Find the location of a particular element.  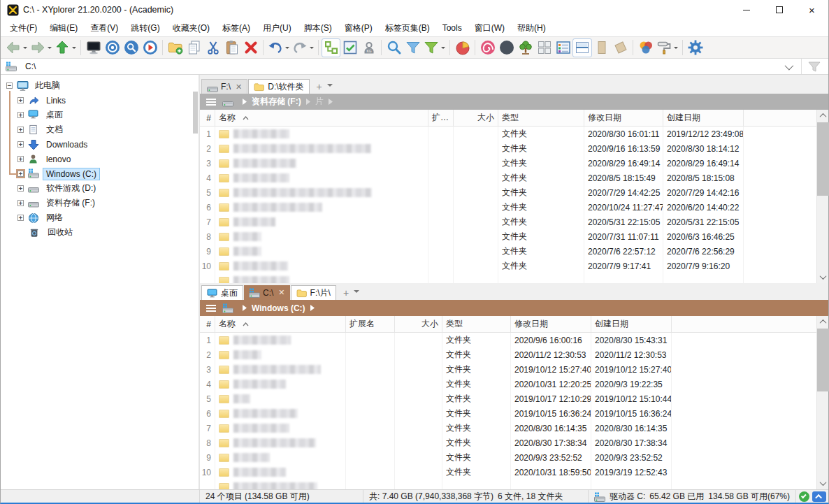

file-row: 8文件夹2020/8/30 17:38:342020/8/30 17:38:34 is located at coordinates (508, 443).